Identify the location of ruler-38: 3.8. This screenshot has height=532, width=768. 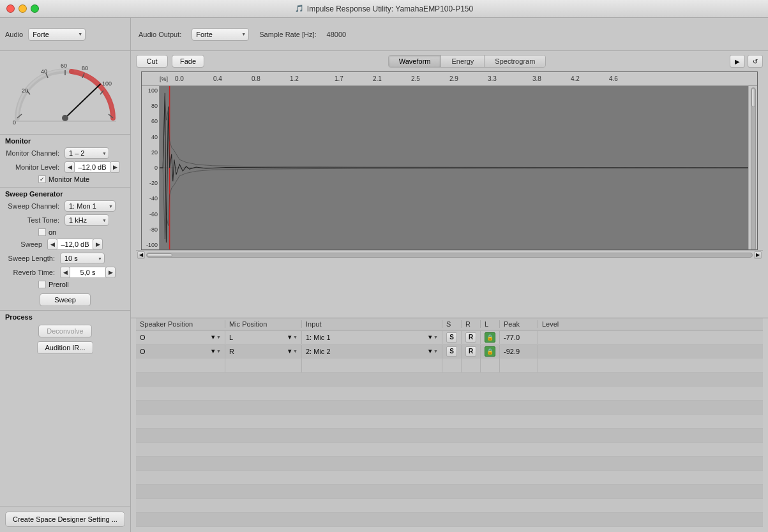
(537, 79).